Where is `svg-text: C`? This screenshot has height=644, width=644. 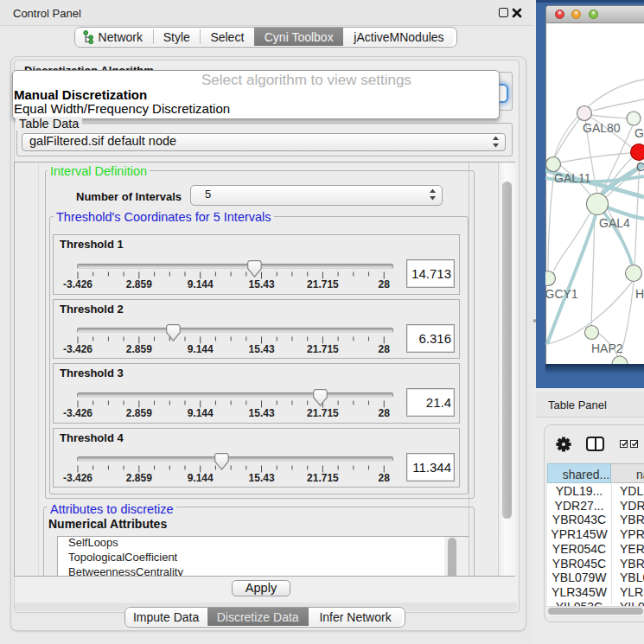
svg-text: C is located at coordinates (640, 167).